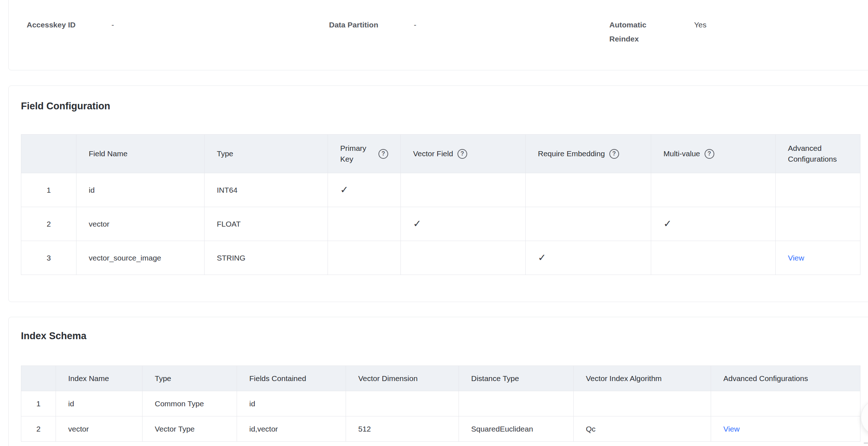 This screenshot has height=446, width=868. I want to click on type-cell: Common Type, so click(190, 404).